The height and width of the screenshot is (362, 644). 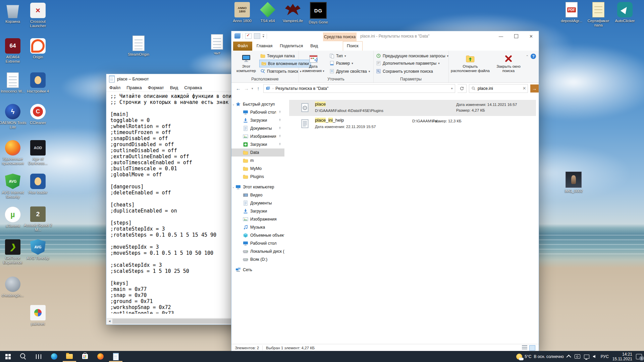 What do you see at coordinates (258, 270) in the screenshot?
I see `sidebar-item-сеть: Сеть` at bounding box center [258, 270].